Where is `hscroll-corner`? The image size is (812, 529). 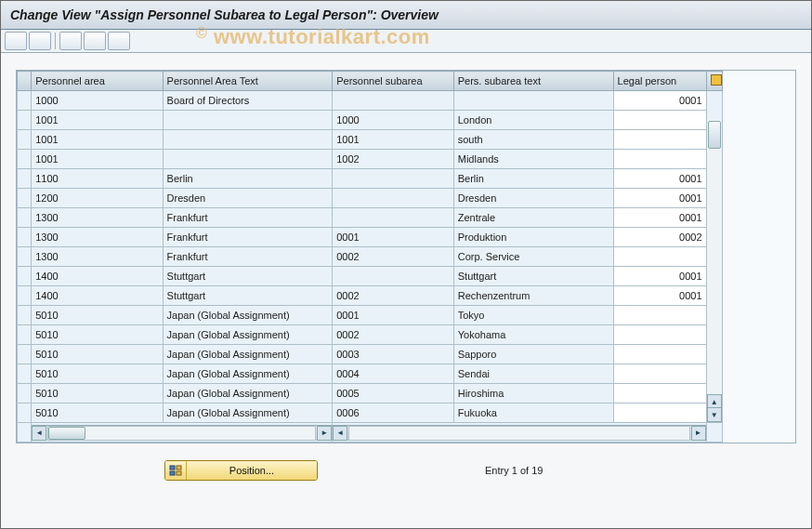 hscroll-corner is located at coordinates (714, 433).